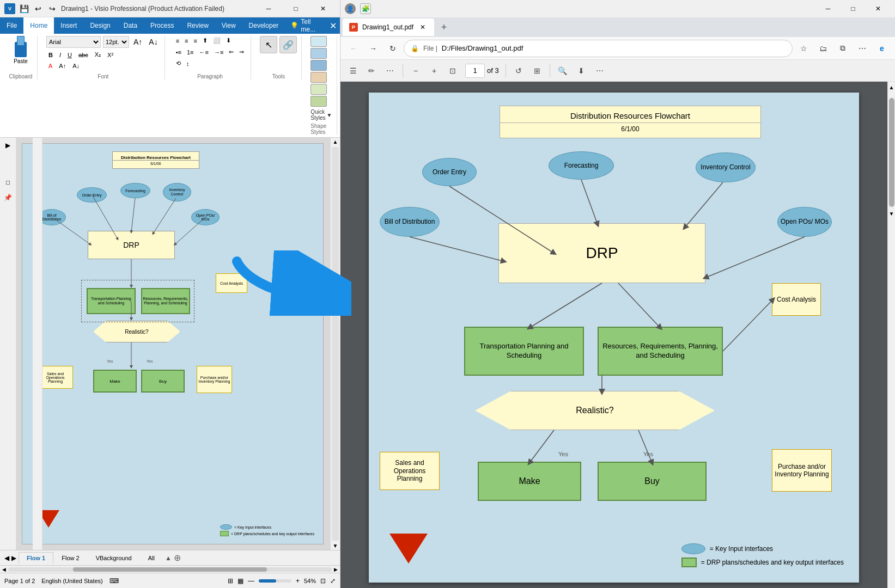 Image resolution: width=895 pixels, height=588 pixels. I want to click on zoom-in-pdf-btn: +, so click(434, 71).